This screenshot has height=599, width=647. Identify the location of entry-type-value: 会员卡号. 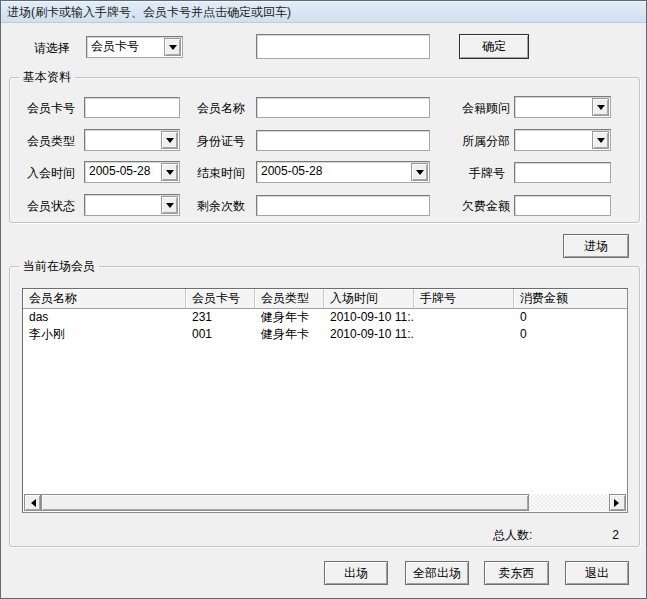
(126, 46).